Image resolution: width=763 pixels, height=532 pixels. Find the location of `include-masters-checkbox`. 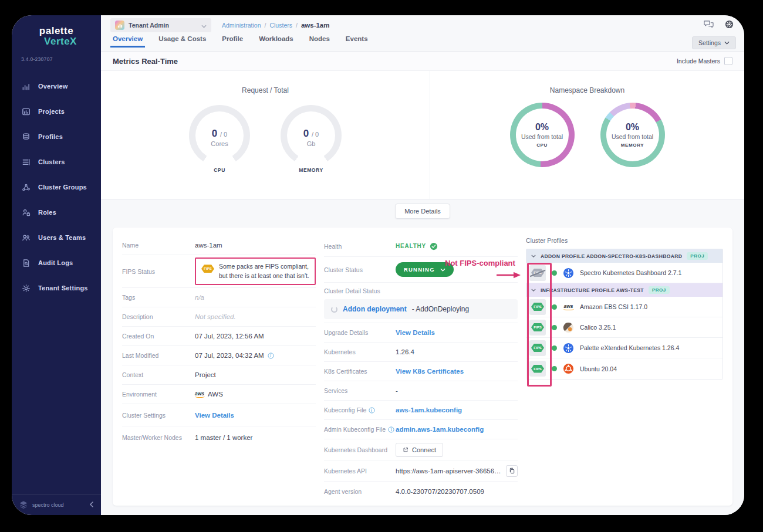

include-masters-checkbox is located at coordinates (728, 61).